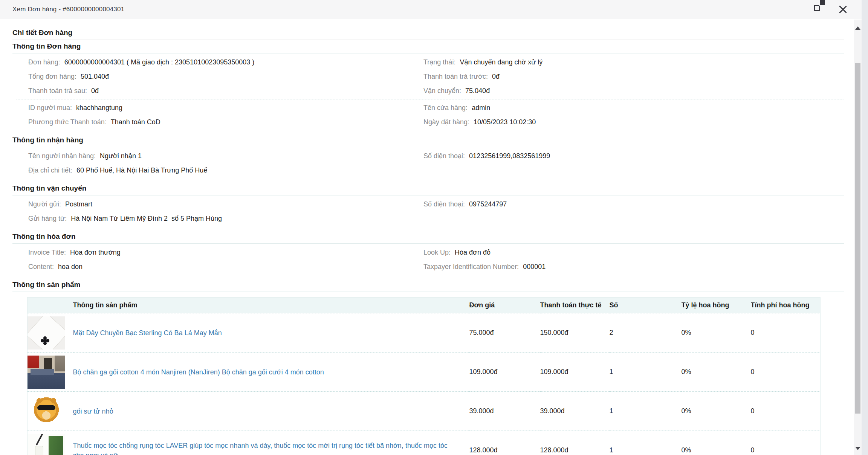 Image resolution: width=868 pixels, height=455 pixels. What do you see at coordinates (58, 91) in the screenshot?
I see `postpaid-label: Thanh toán trả sau:` at bounding box center [58, 91].